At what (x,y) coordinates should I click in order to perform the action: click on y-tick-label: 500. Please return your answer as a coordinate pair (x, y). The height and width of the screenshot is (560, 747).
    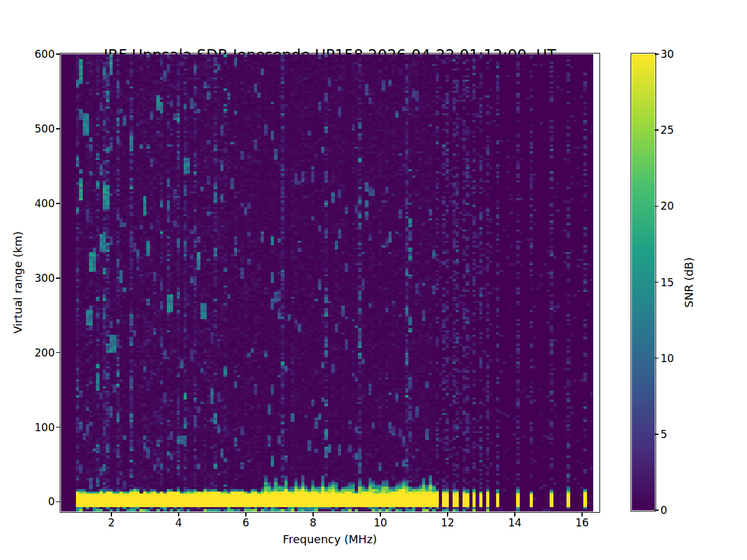
    Looking at the image, I should click on (39, 129).